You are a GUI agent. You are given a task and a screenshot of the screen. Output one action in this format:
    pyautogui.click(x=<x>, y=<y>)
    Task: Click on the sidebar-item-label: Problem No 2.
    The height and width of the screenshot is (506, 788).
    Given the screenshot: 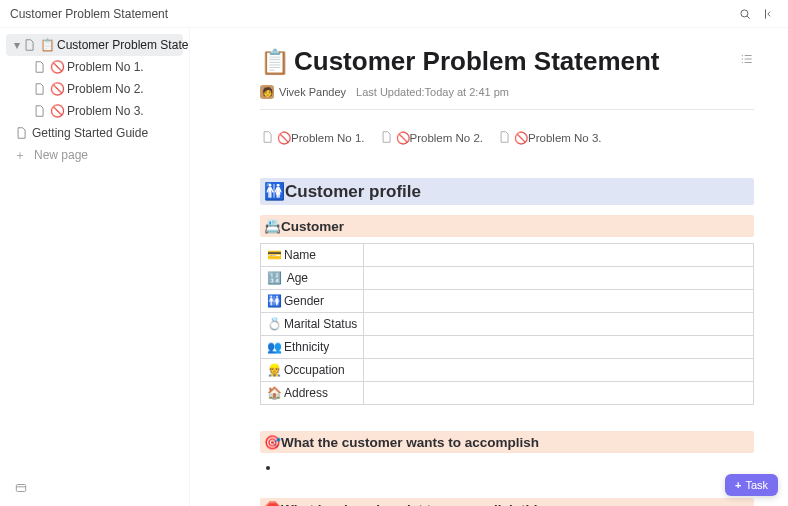 What is the action you would take?
    pyautogui.click(x=106, y=89)
    